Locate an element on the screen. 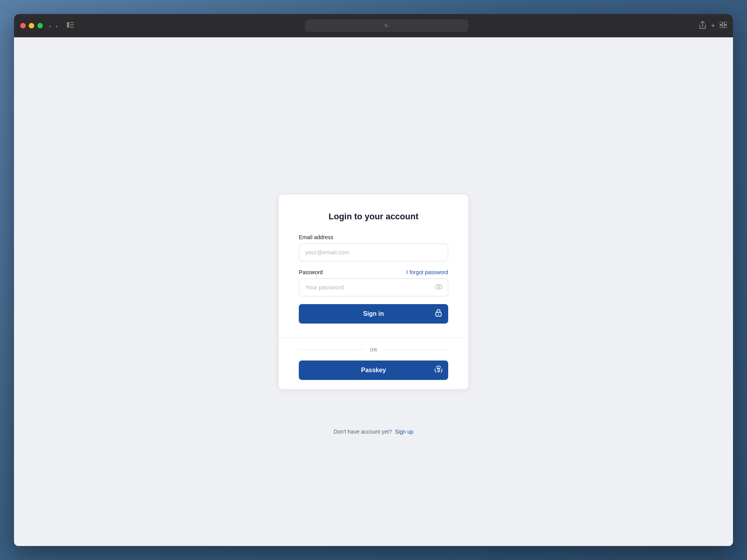 The height and width of the screenshot is (560, 747). divider-line-right is located at coordinates (416, 350).